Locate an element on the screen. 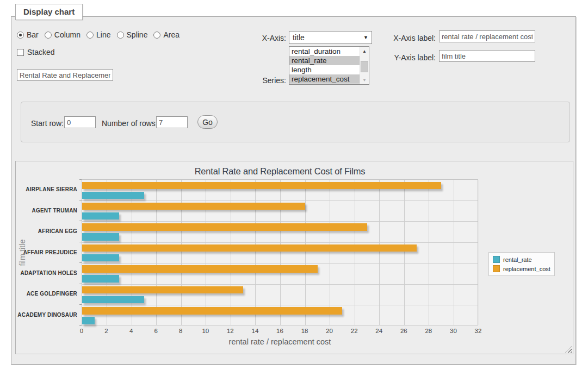  series-options: rental_durationrental_ratelengthreplacem… is located at coordinates (324, 65).